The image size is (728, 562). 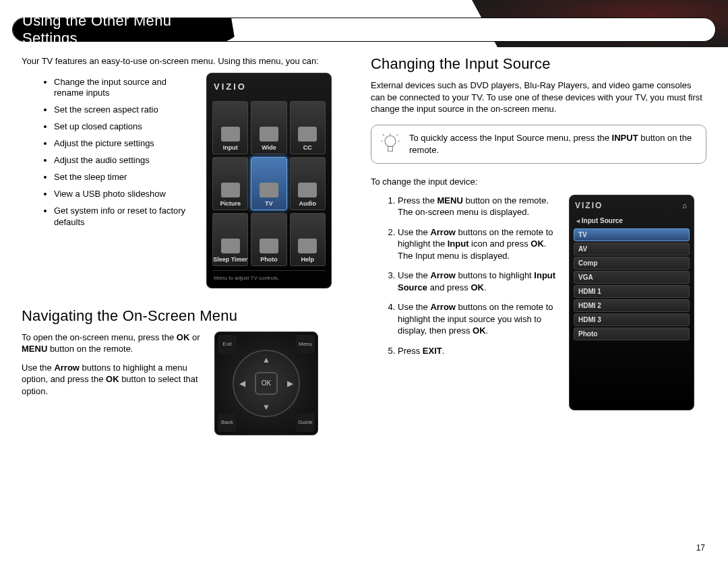 I want to click on menu-label: CC, so click(x=307, y=148).